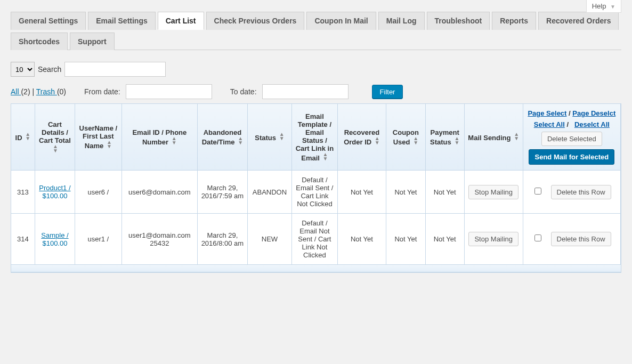 The image size is (632, 364). Describe the element at coordinates (270, 137) in the screenshot. I see `th-status: Status` at that location.